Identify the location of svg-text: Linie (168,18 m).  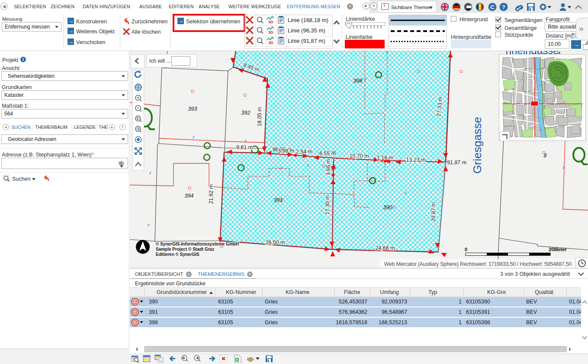
(308, 20).